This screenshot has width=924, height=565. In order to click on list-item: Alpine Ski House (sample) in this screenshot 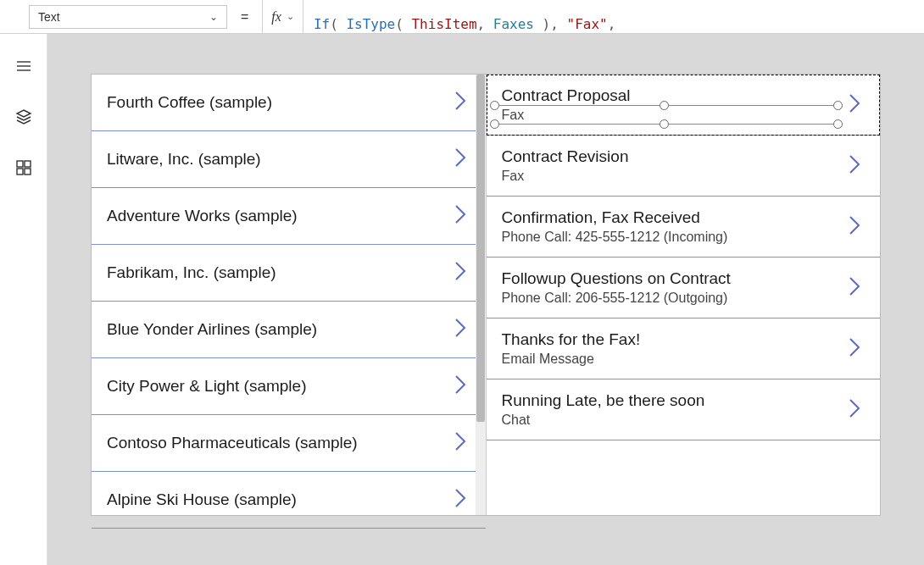, I will do `click(288, 500)`.